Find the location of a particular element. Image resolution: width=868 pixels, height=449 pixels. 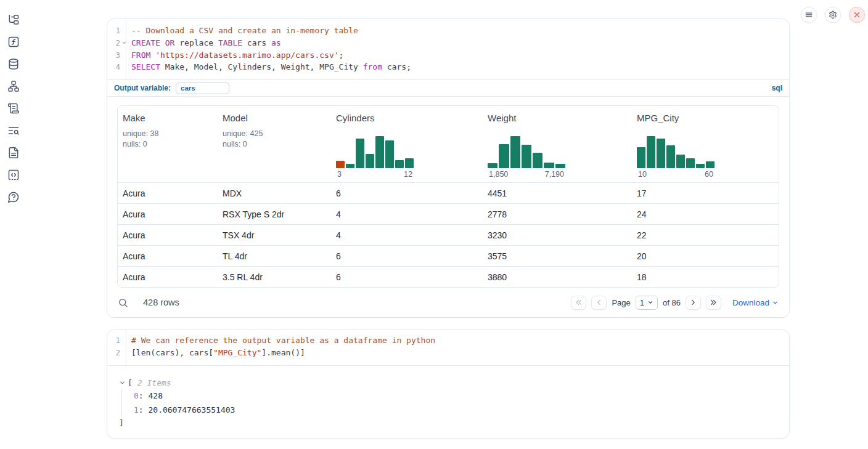

text-search-icon is located at coordinates (14, 131).